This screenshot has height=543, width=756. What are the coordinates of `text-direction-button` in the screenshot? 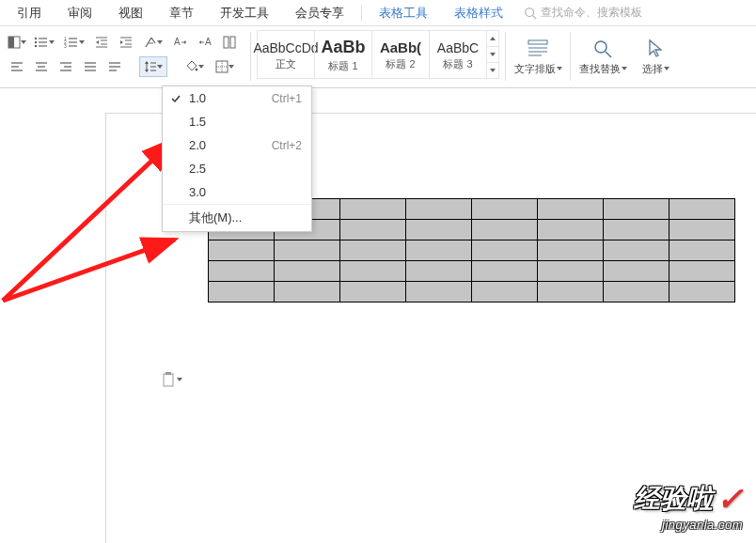 It's located at (153, 42).